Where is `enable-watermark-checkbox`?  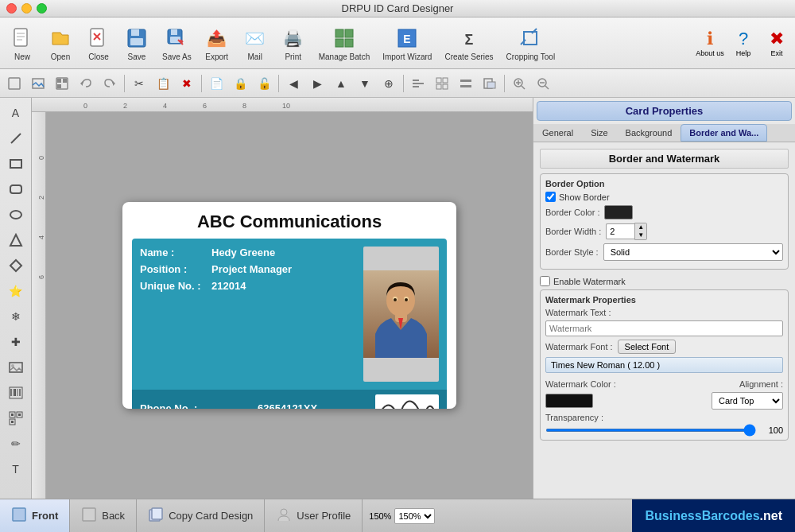
enable-watermark-checkbox is located at coordinates (545, 282).